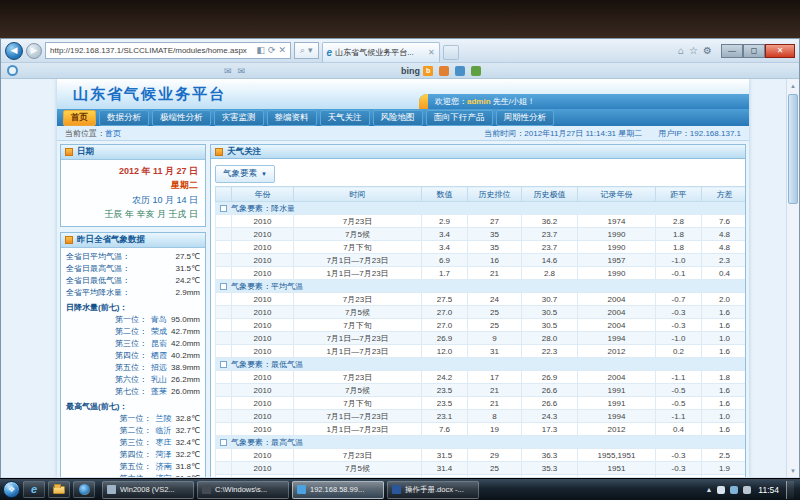 This screenshot has height=500, width=800. Describe the element at coordinates (482, 286) in the screenshot. I see `table-section-row: 气象要素：平均气温` at that location.